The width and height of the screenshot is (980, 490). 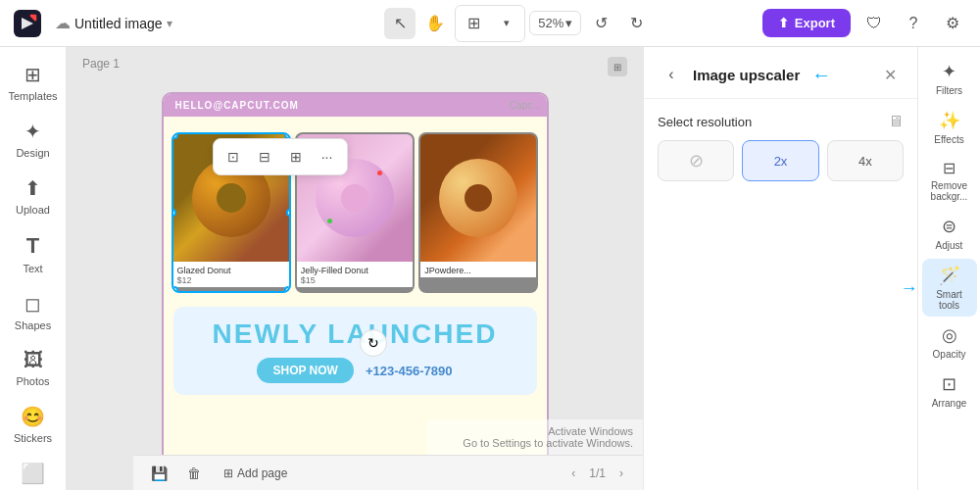 I want to click on frames-icon: ⬜, so click(x=33, y=473).